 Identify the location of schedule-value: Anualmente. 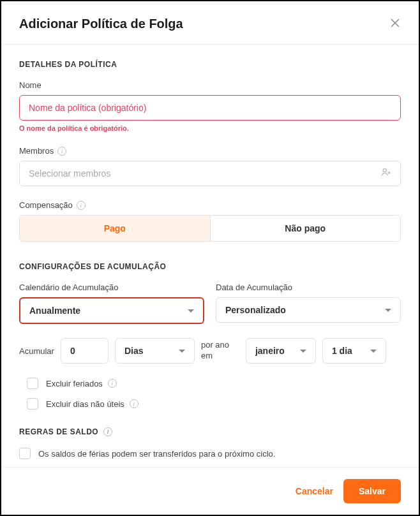
(55, 311).